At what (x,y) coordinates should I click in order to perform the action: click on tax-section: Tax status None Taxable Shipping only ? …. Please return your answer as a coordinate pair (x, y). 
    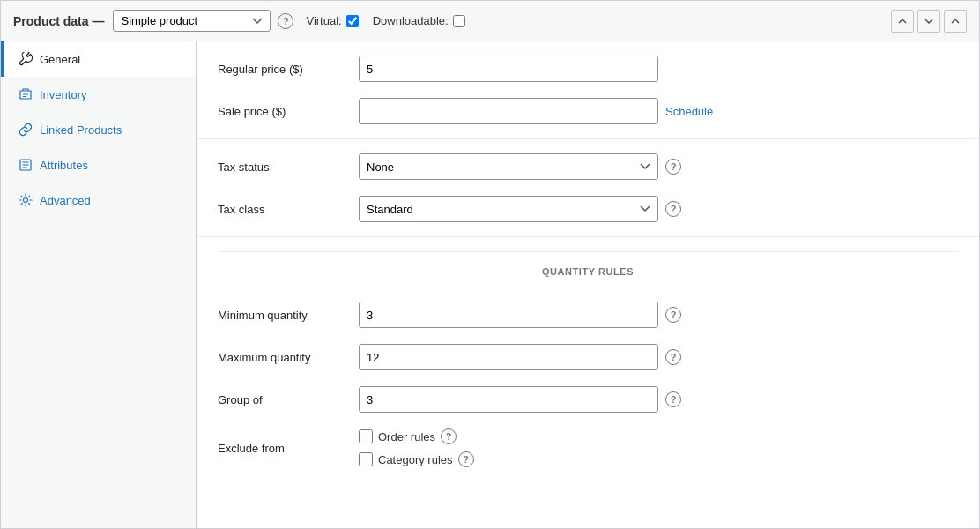
    Looking at the image, I should click on (588, 189).